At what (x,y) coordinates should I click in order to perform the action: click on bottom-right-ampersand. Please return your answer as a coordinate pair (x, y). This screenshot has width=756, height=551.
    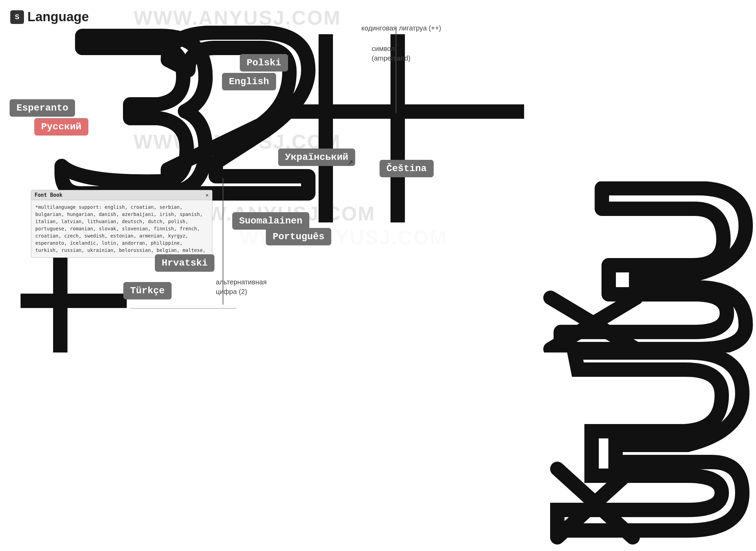
    Looking at the image, I should click on (640, 445).